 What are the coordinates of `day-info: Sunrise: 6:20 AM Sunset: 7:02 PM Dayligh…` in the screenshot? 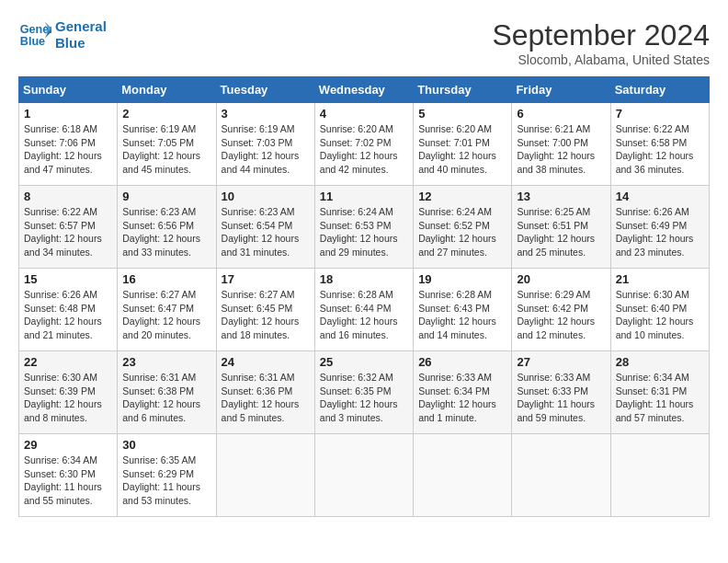 It's located at (364, 149).